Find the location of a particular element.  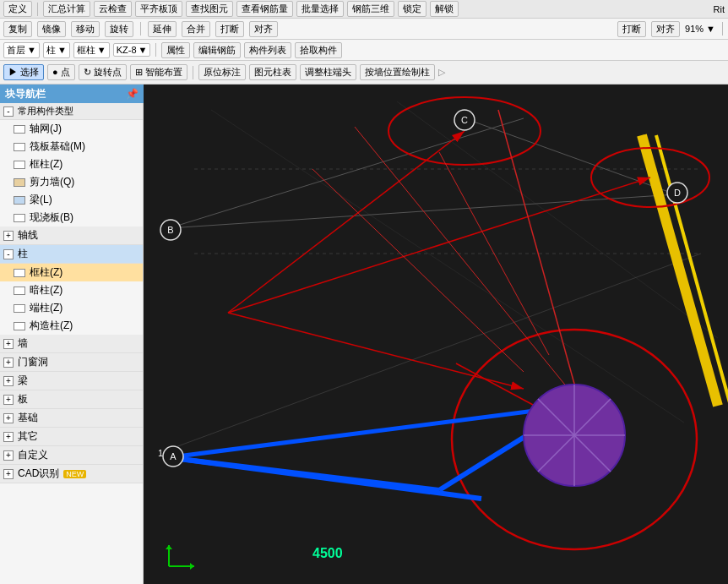

sep4 is located at coordinates (155, 50).